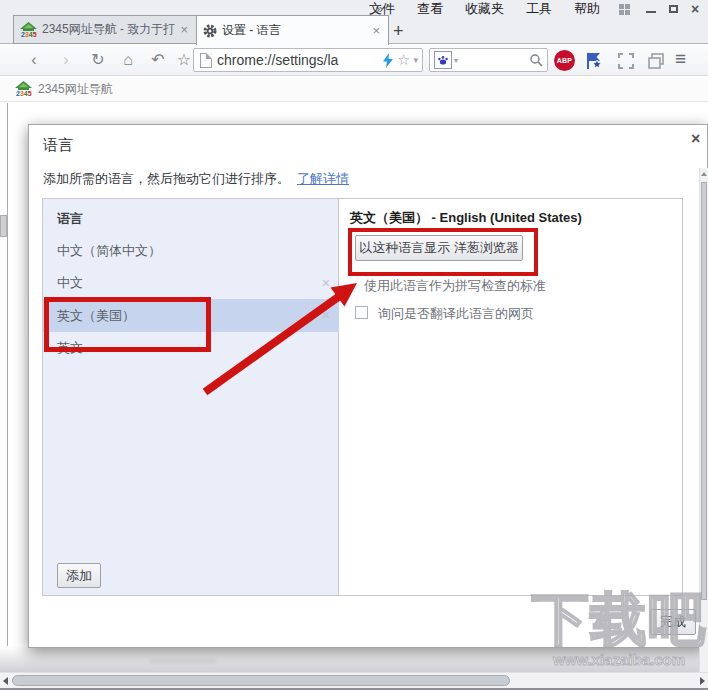  Describe the element at coordinates (354, 680) in the screenshot. I see `horizontal-scrollbar` at that location.